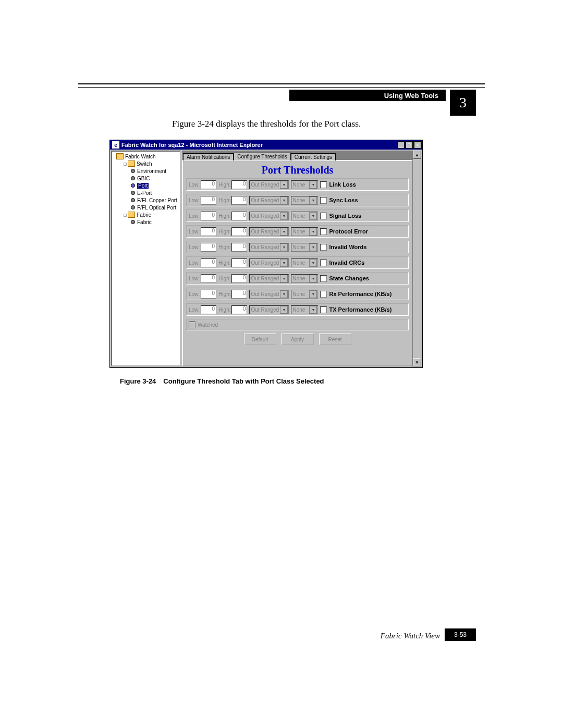 This screenshot has height=728, width=563. I want to click on close-button: ×, so click(418, 145).